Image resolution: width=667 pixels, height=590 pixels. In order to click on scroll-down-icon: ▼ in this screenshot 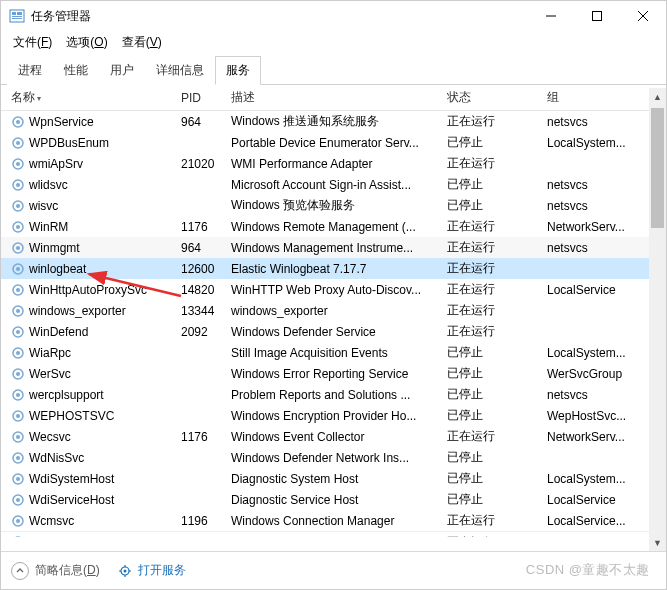, I will do `click(658, 542)`.